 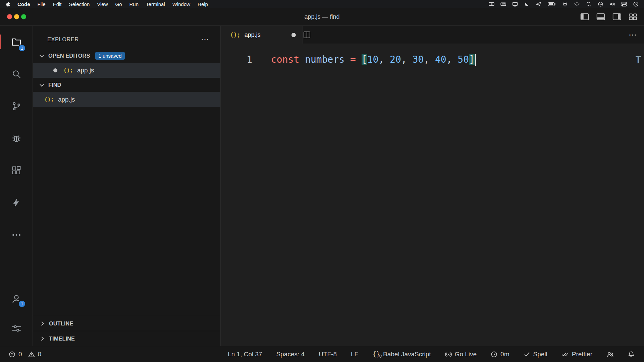 What do you see at coordinates (8, 4) in the screenshot?
I see `apple-menu` at bounding box center [8, 4].